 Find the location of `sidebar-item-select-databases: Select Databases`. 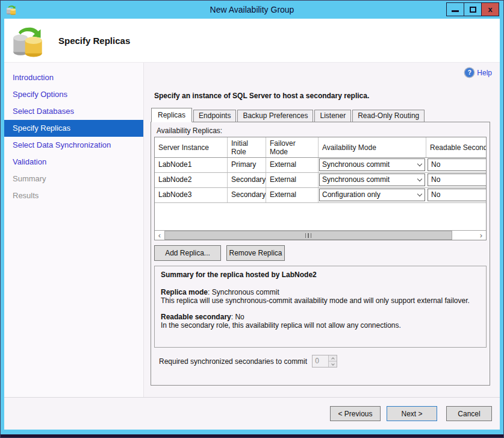

sidebar-item-select-databases: Select Databases is located at coordinates (73, 111).